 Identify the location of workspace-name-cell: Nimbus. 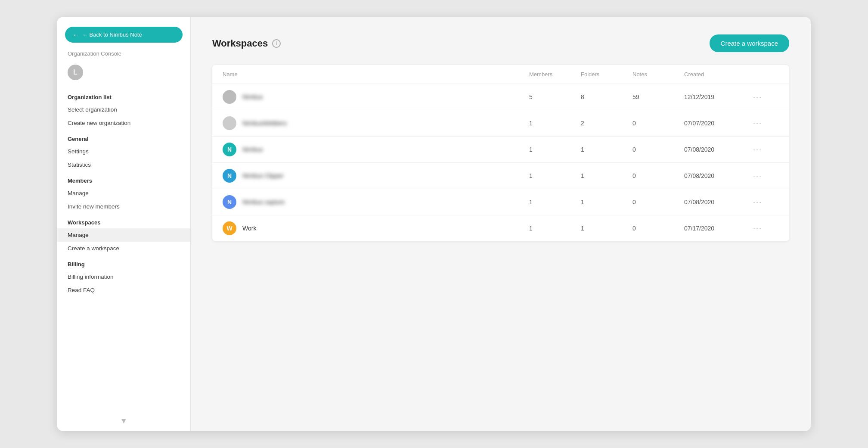
(376, 97).